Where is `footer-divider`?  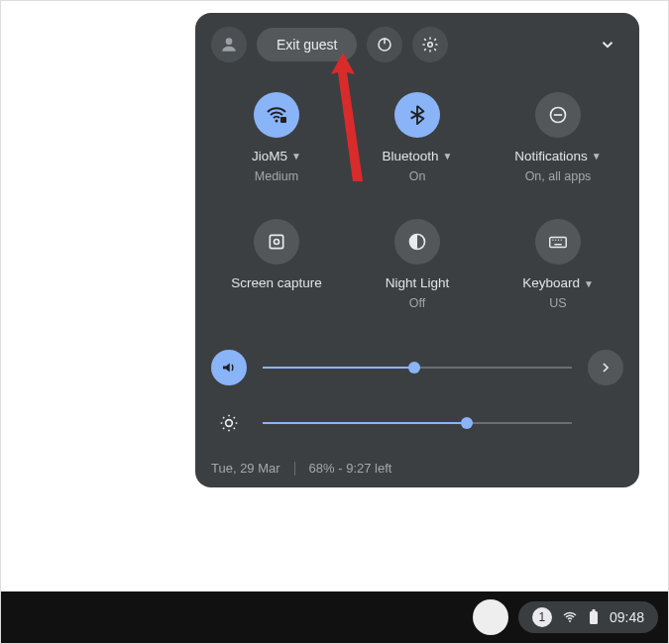 footer-divider is located at coordinates (295, 469).